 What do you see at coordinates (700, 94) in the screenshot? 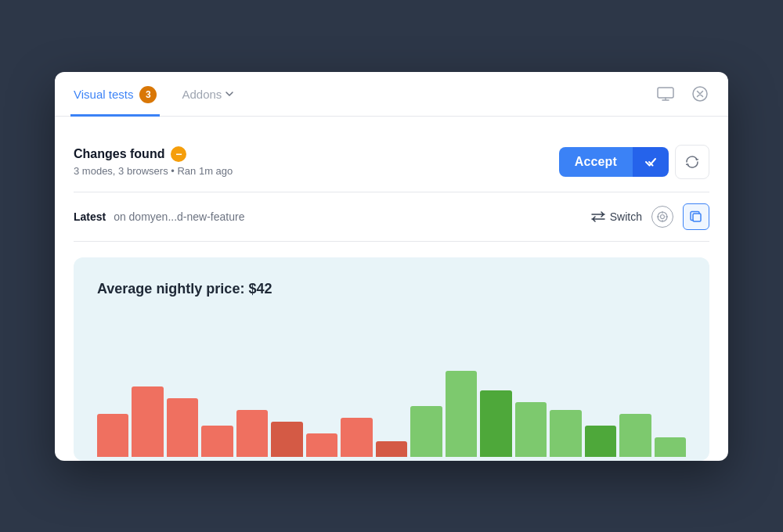
I see `close-button` at bounding box center [700, 94].